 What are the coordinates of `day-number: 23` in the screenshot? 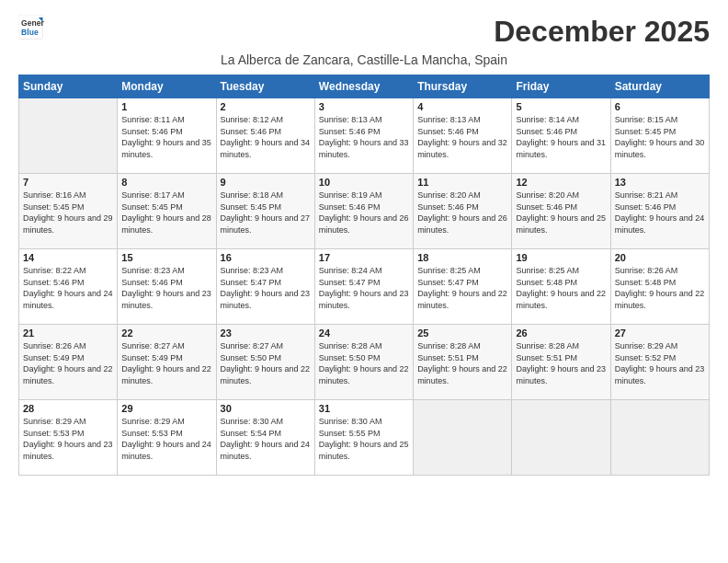 It's located at (266, 333).